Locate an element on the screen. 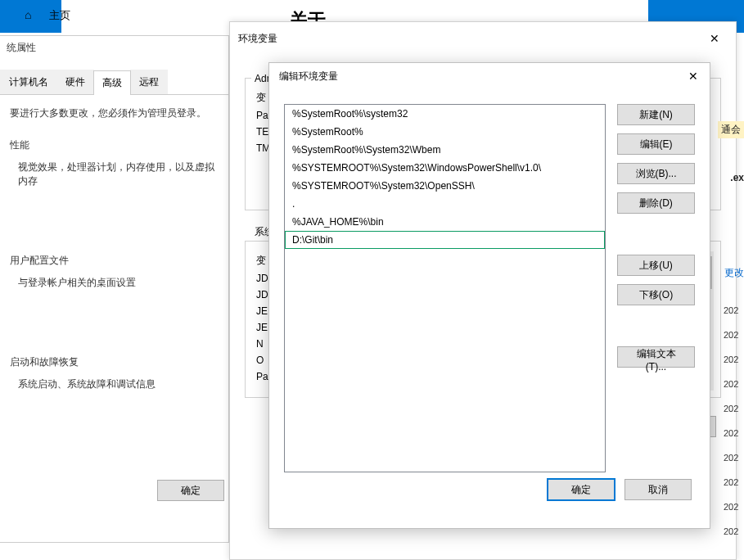  tab-strip: 计算机名 硬件 高级 远程 is located at coordinates (115, 82).